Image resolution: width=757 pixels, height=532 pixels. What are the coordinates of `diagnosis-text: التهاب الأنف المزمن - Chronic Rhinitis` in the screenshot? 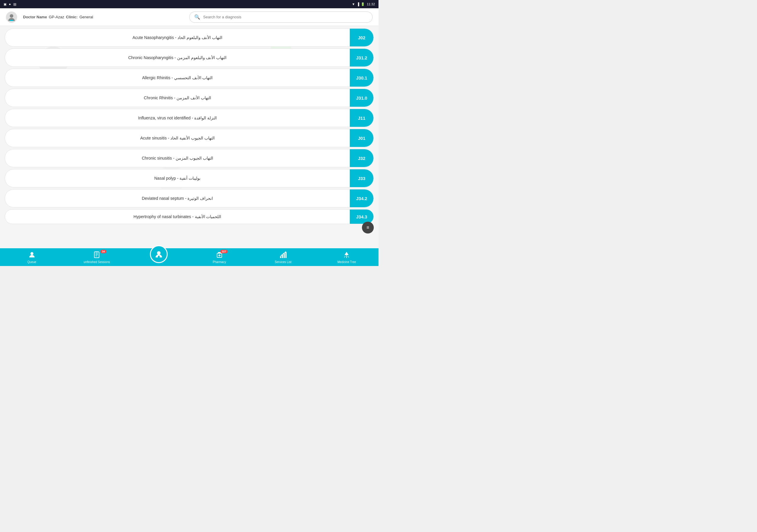 It's located at (177, 98).